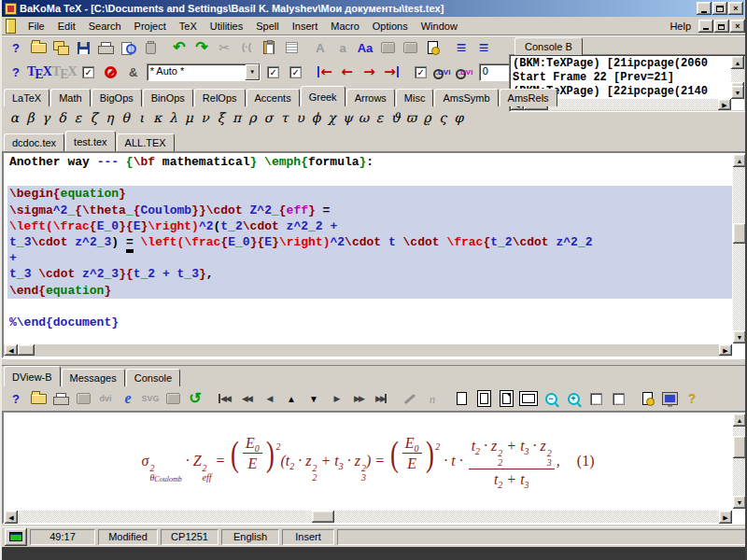  What do you see at coordinates (15, 118) in the screenshot?
I see `greek-letter-button: α` at bounding box center [15, 118].